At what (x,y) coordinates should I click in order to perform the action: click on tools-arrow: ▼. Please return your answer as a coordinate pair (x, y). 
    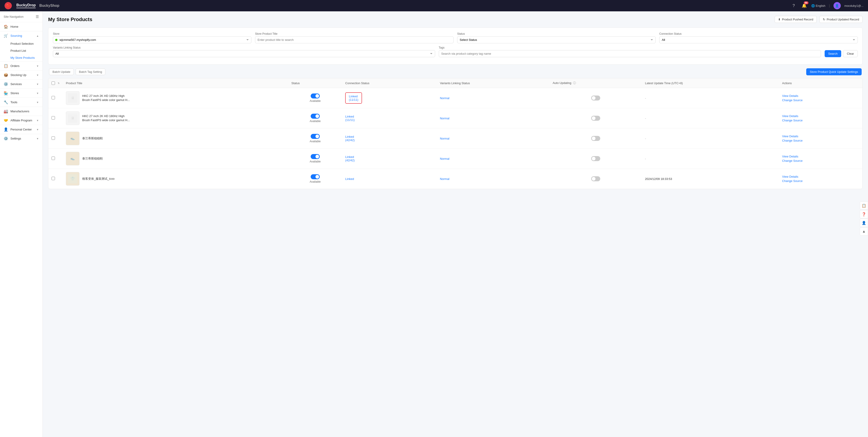
    Looking at the image, I should click on (38, 102).